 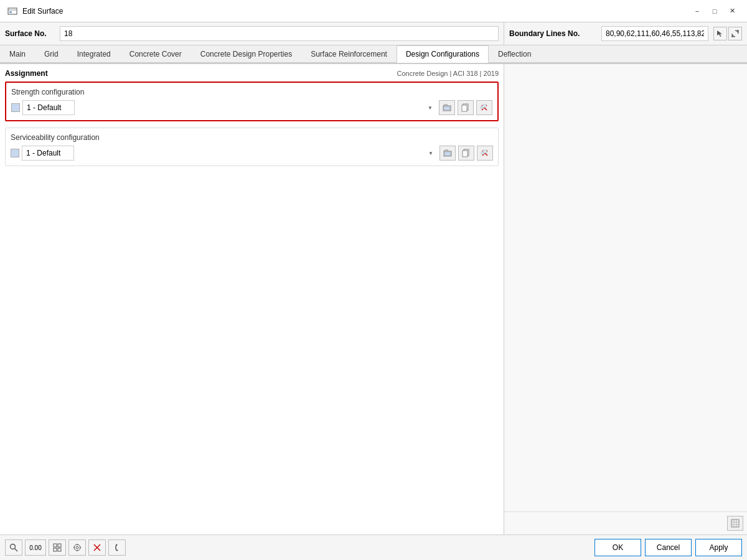 What do you see at coordinates (156, 54) in the screenshot?
I see `tab-concrete-cover: Concrete Cover` at bounding box center [156, 54].